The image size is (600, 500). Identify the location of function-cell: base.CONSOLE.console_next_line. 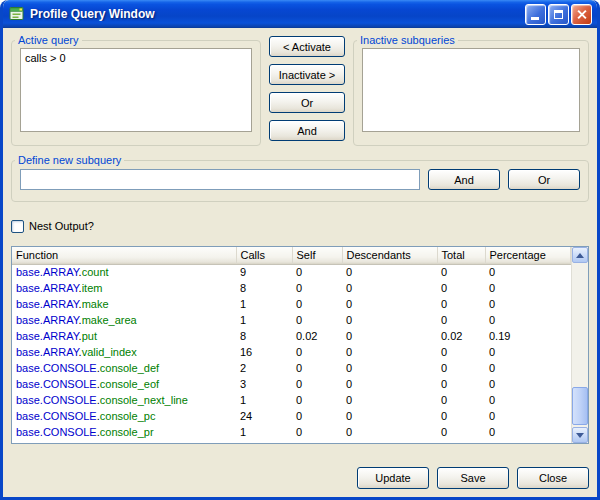
(124, 400).